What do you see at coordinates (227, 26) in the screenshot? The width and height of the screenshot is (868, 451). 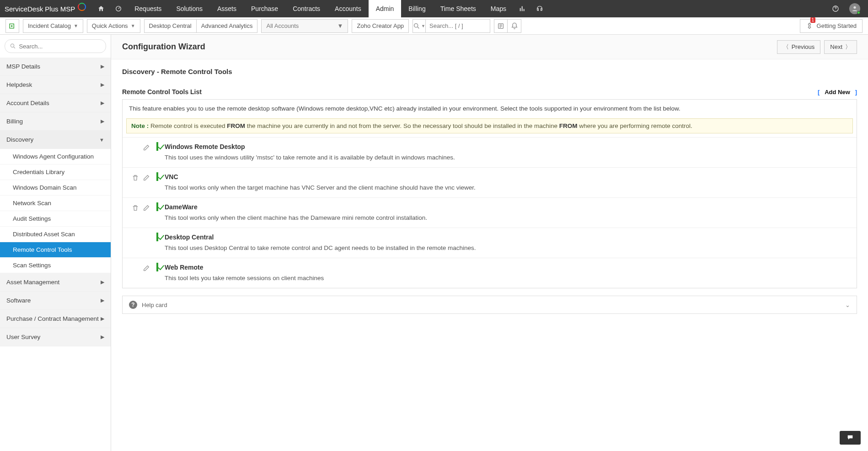 I see `advanced-analytics-link: Advanced Analytics` at bounding box center [227, 26].